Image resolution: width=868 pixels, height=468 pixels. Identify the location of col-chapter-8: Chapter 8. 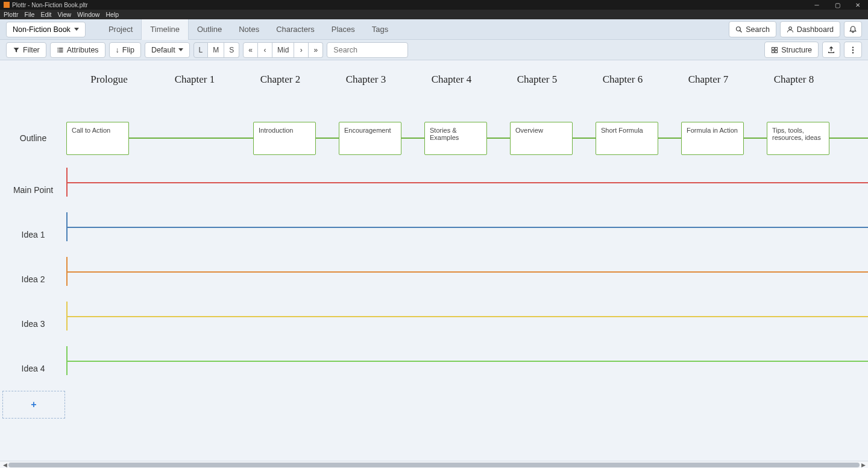
(794, 80).